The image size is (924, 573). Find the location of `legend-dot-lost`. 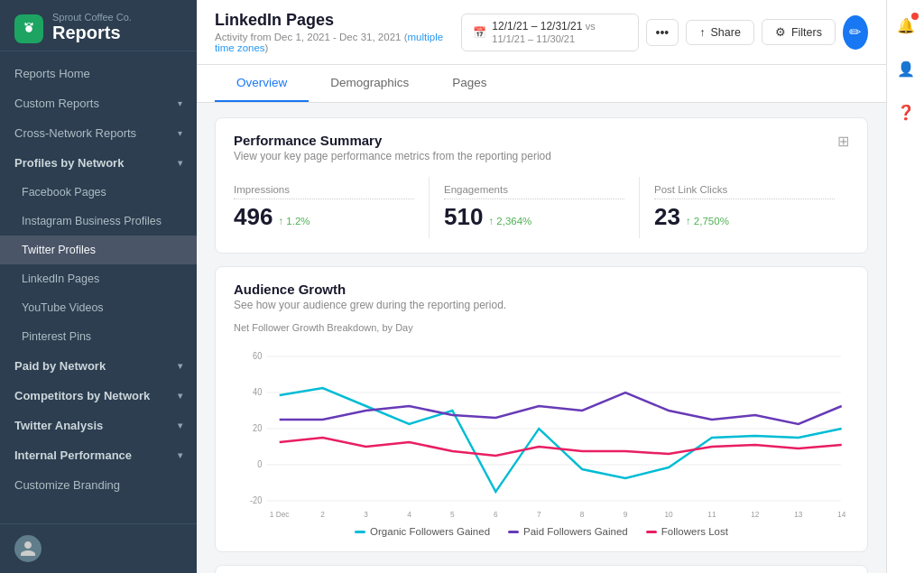

legend-dot-lost is located at coordinates (651, 532).